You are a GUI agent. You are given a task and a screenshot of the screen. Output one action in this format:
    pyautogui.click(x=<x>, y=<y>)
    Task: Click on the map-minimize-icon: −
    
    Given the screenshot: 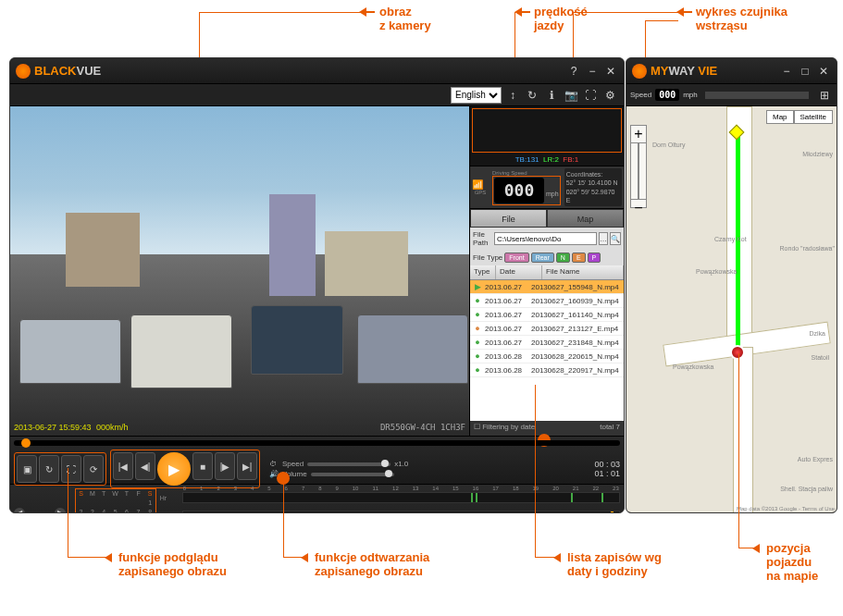 What is the action you would take?
    pyautogui.click(x=787, y=71)
    